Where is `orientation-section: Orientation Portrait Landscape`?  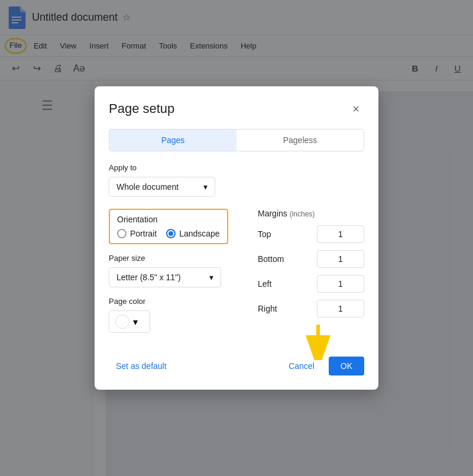
orientation-section: Orientation Portrait Landscape is located at coordinates (169, 226).